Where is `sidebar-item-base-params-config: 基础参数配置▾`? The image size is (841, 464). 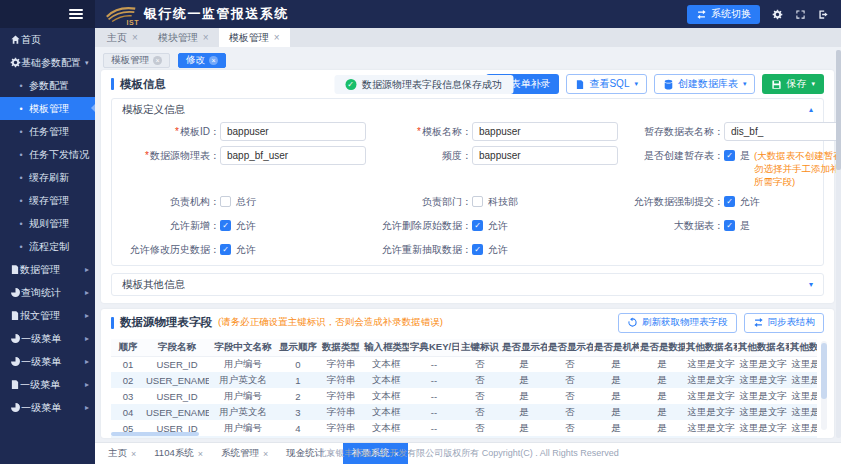 sidebar-item-base-params-config: 基础参数配置▾ is located at coordinates (48, 62).